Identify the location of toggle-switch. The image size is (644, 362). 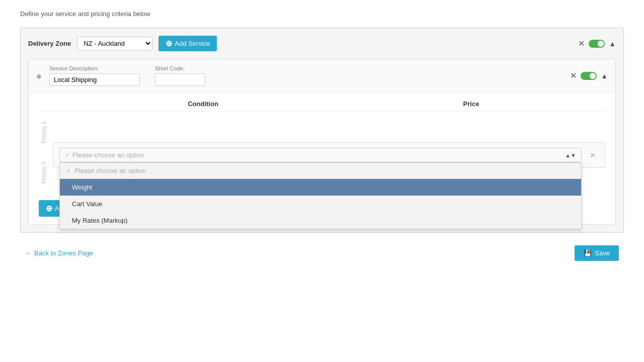
(597, 44).